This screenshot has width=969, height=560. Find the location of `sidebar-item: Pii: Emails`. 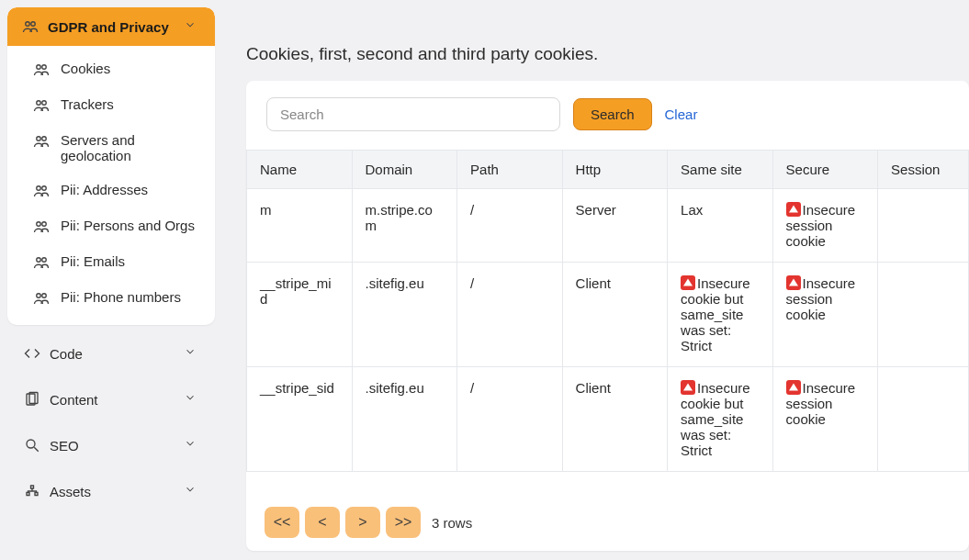

sidebar-item: Pii: Emails is located at coordinates (111, 263).